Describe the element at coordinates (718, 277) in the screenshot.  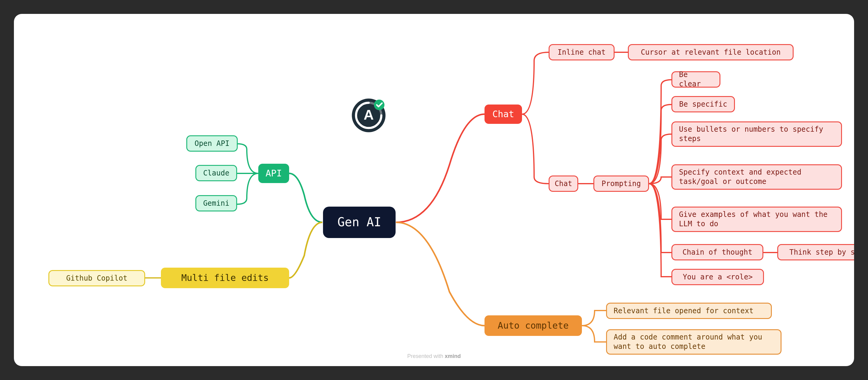
I see `tip-role: You are a <role>` at that location.